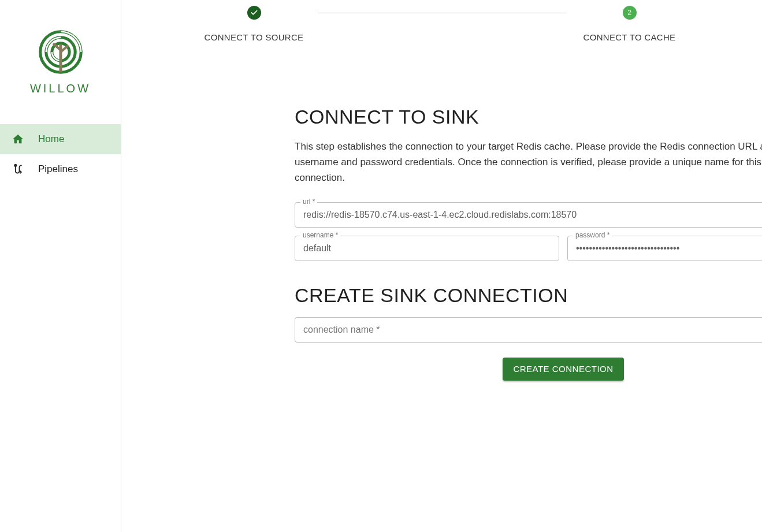 The width and height of the screenshot is (762, 532). I want to click on username-input, so click(427, 248).